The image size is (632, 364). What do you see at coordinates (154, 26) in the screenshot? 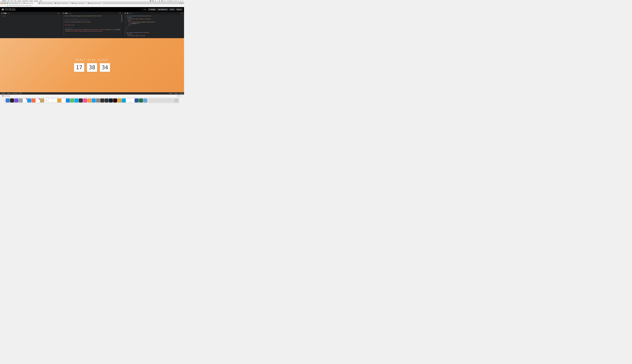
I see `code-editor: 1class AnimatedCard extends React.Compon…` at bounding box center [154, 26].